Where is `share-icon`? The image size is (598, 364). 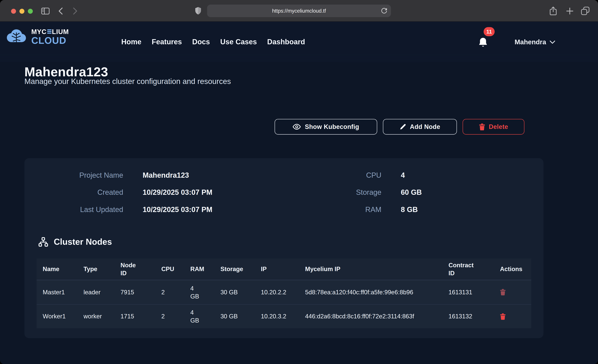
share-icon is located at coordinates (553, 11).